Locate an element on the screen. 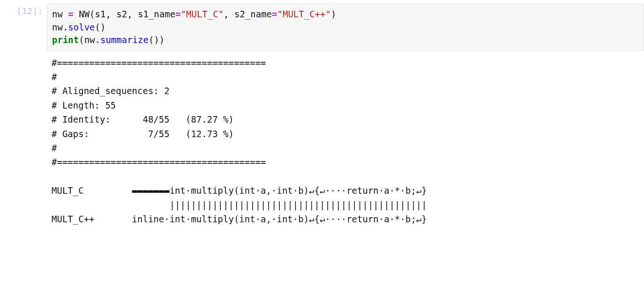 The image size is (644, 292). string-literal: "MULT_C++" is located at coordinates (304, 14).